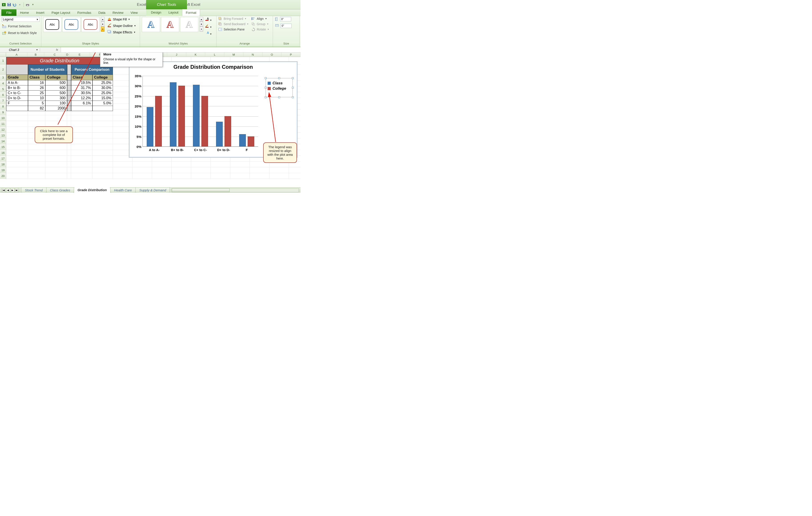 The height and width of the screenshot is (516, 812). Describe the element at coordinates (286, 26) in the screenshot. I see `width-input: 0"` at that location.